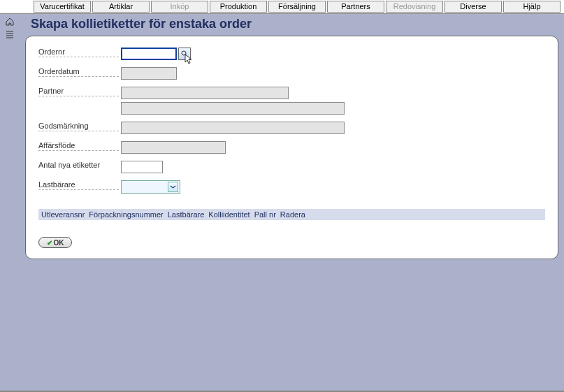 The height and width of the screenshot is (392, 564). What do you see at coordinates (78, 126) in the screenshot?
I see `godsmarkning-label: Godsmärkning` at bounding box center [78, 126].